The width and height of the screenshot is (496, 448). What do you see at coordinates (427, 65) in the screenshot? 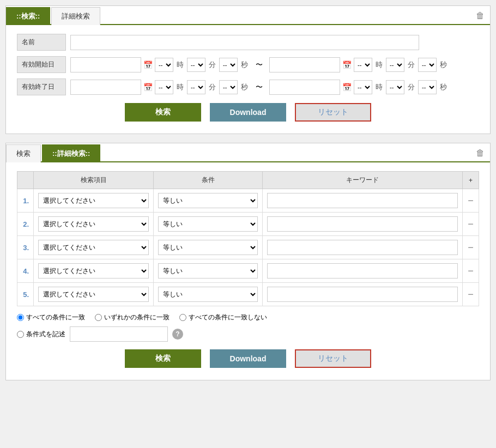
I see `start-sec-select2: --` at bounding box center [427, 65].